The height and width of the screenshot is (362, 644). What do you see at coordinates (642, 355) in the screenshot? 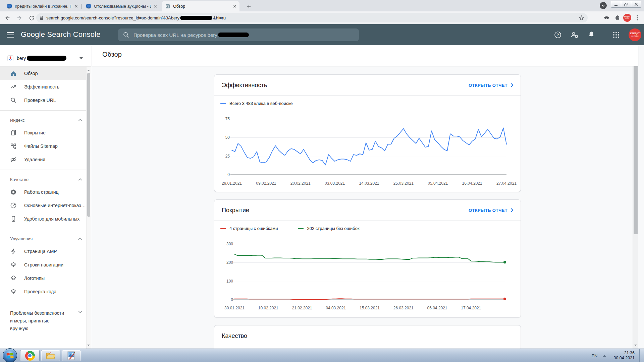
I see `show-desktop-button` at bounding box center [642, 355].